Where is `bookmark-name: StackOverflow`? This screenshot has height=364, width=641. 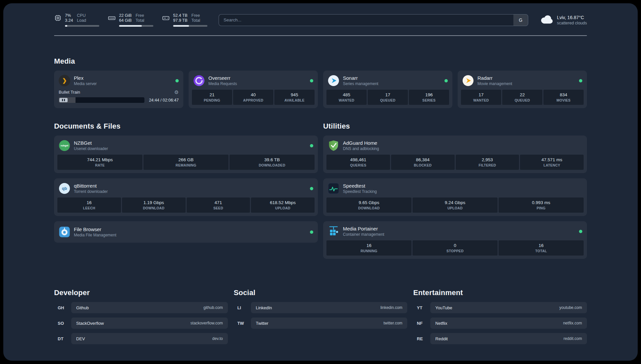 bookmark-name: StackOverflow is located at coordinates (90, 323).